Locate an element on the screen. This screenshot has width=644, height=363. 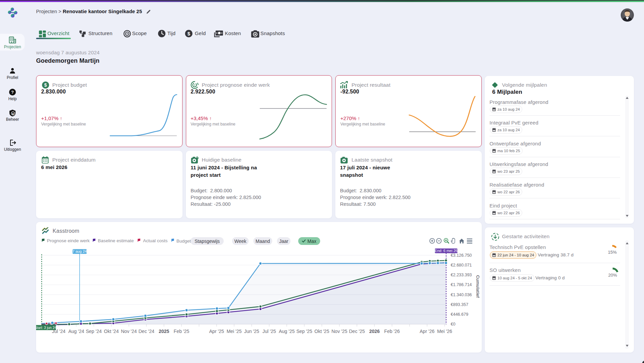
svg-text: 2026 is located at coordinates (374, 331).